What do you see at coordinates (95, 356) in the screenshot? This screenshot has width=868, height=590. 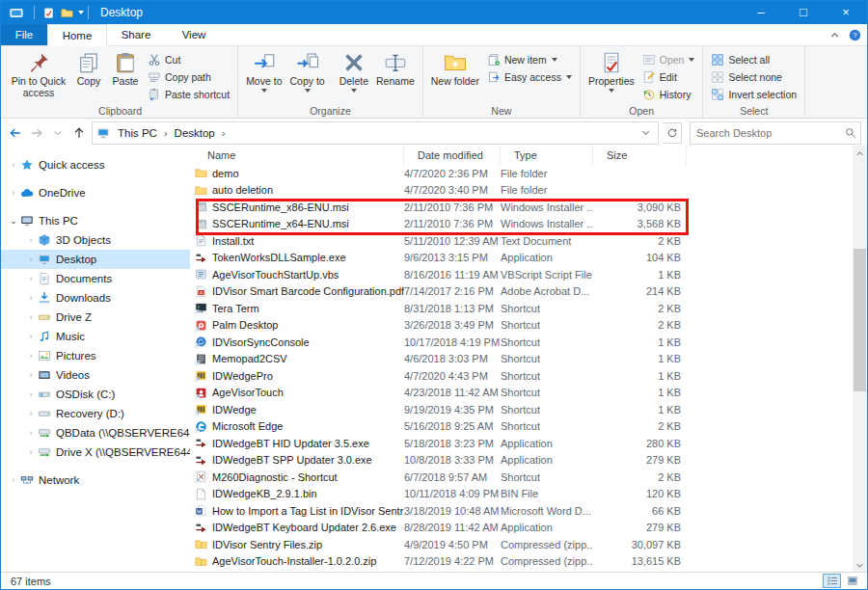 I see `sidebar-item-pictures: ›Pictures` at bounding box center [95, 356].